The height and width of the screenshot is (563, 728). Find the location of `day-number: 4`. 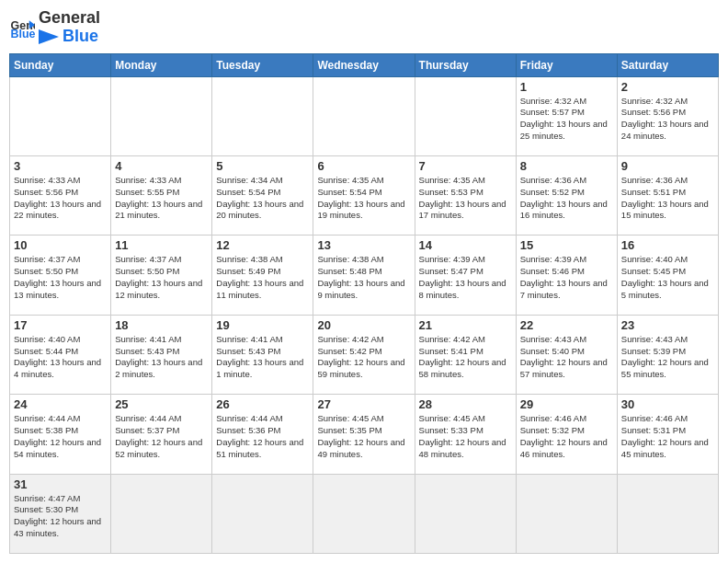

day-number: 4 is located at coordinates (162, 166).